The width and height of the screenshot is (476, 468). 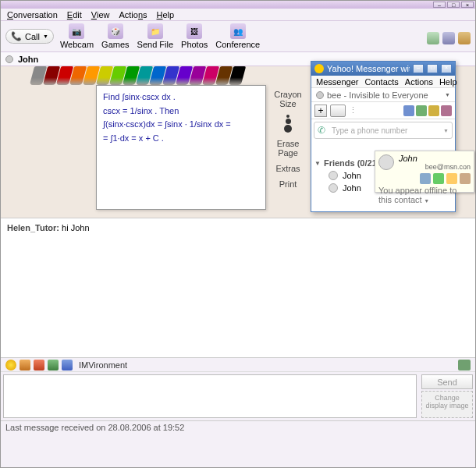 What do you see at coordinates (75, 228) in the screenshot?
I see `message-text: hi John` at bounding box center [75, 228].